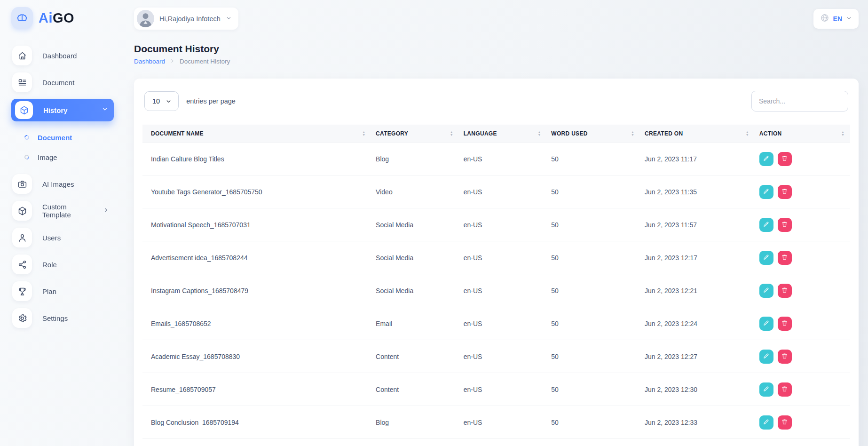 This screenshot has height=446, width=868. What do you see at coordinates (150, 61) in the screenshot?
I see `breadcrumb-dashboard-link: Dashboard` at bounding box center [150, 61].